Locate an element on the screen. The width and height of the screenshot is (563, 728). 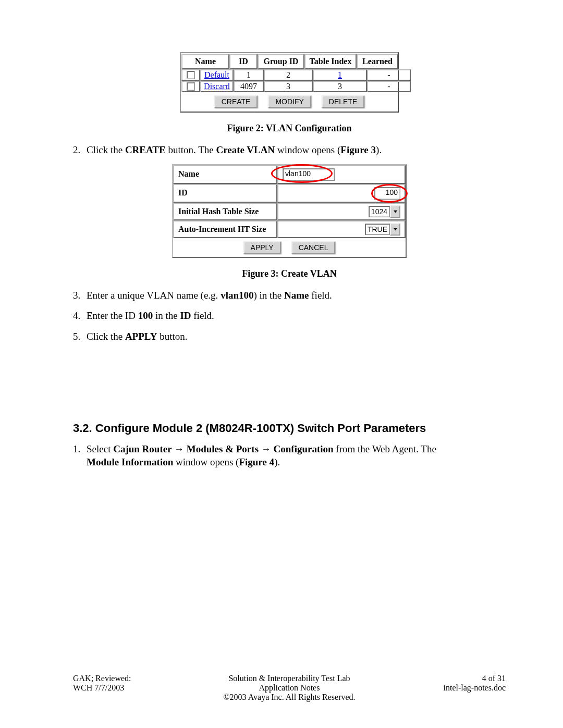
label-ihts: Initial Hash Table Size is located at coordinates (225, 212).